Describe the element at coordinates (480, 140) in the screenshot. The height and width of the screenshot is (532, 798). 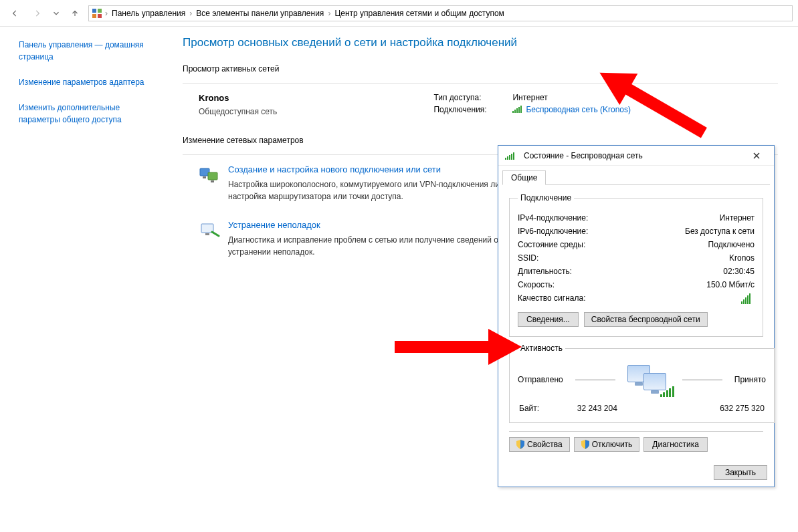
I see `change-settings-title: Изменение сетевых параметров` at that location.